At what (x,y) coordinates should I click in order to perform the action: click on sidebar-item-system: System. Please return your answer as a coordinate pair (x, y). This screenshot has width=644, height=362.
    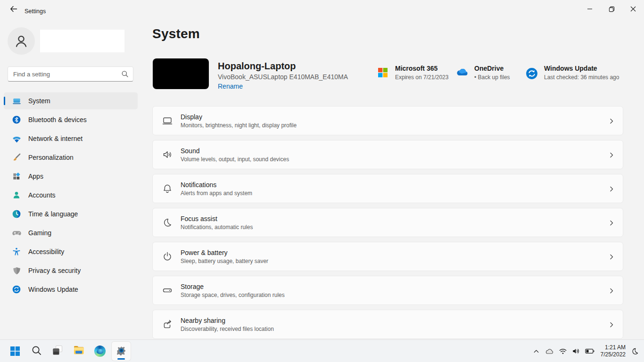
    Looking at the image, I should click on (71, 101).